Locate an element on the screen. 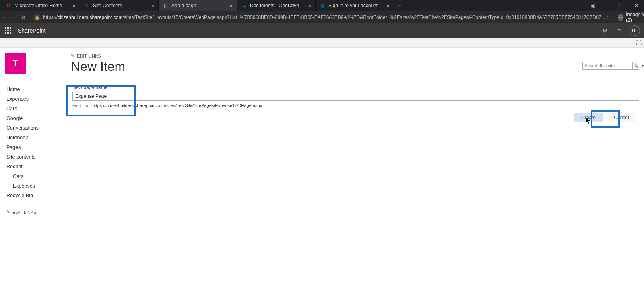  nav-expenses: Expenses is located at coordinates (36, 99).